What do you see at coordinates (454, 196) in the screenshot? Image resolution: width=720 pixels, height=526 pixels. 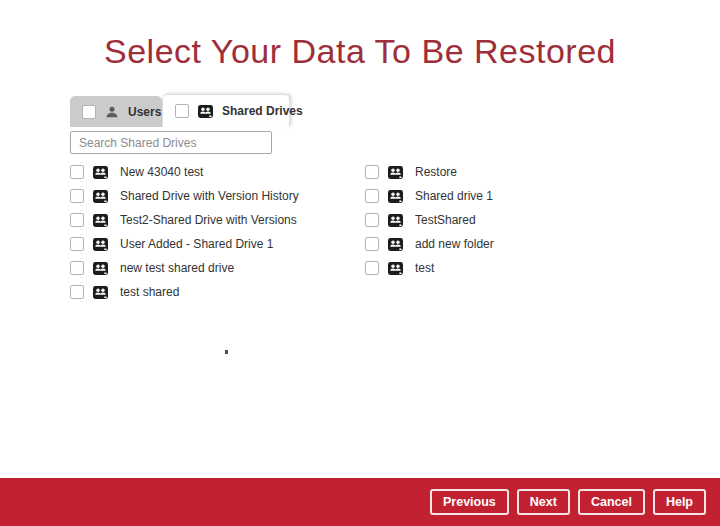 I see `drive-label: Shared drive 1` at bounding box center [454, 196].